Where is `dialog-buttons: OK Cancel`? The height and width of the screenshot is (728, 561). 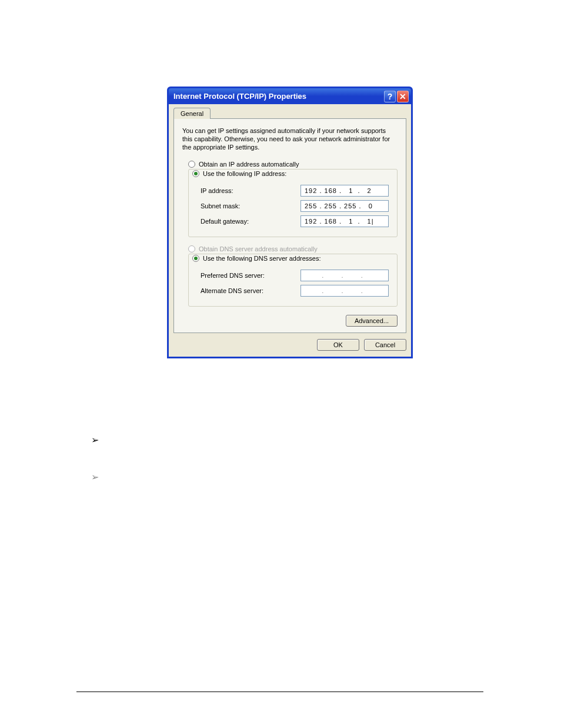
dialog-buttons: OK Cancel is located at coordinates (290, 345).